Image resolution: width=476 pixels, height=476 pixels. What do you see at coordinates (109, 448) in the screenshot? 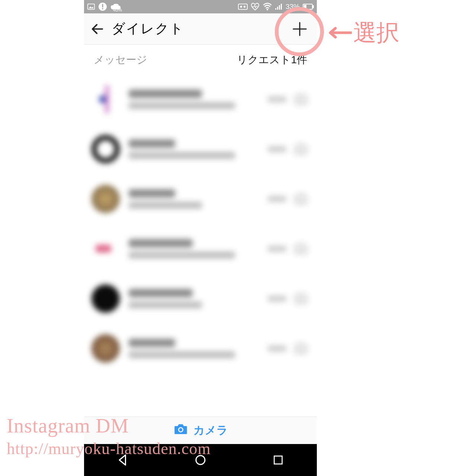
I see `watermark-line2: http://muryoku-hatsuden.com` at bounding box center [109, 448].